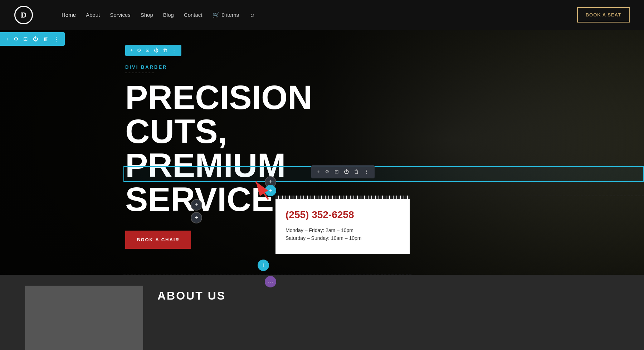 This screenshot has height=350, width=644. What do you see at coordinates (263, 265) in the screenshot?
I see `add-row-bottom-button: +` at bounding box center [263, 265].